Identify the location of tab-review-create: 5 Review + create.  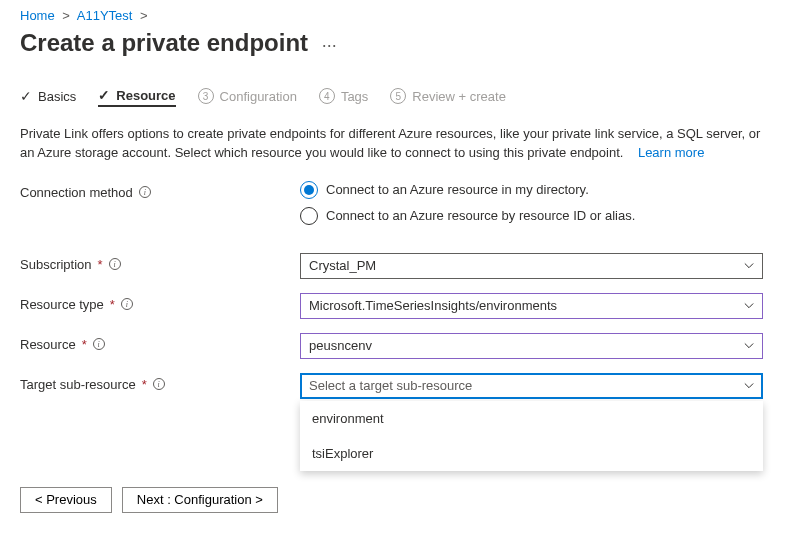
(448, 97).